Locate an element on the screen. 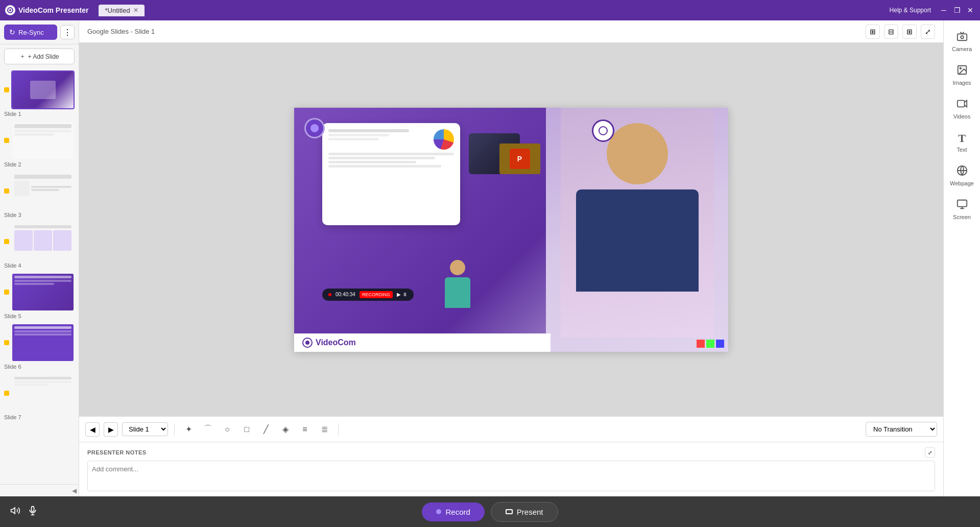  slide-label-6: Slide 6 is located at coordinates (39, 367).